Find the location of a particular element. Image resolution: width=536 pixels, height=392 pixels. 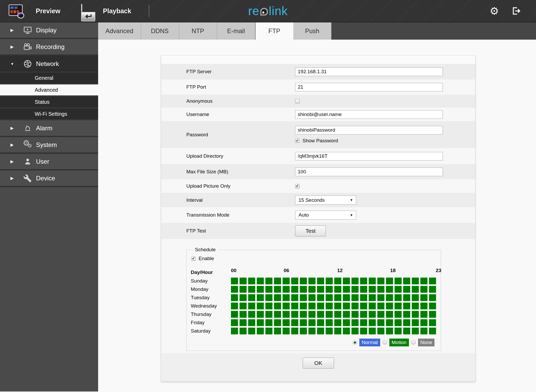

interval-select: 15 Seconds ▼ is located at coordinates (326, 200).